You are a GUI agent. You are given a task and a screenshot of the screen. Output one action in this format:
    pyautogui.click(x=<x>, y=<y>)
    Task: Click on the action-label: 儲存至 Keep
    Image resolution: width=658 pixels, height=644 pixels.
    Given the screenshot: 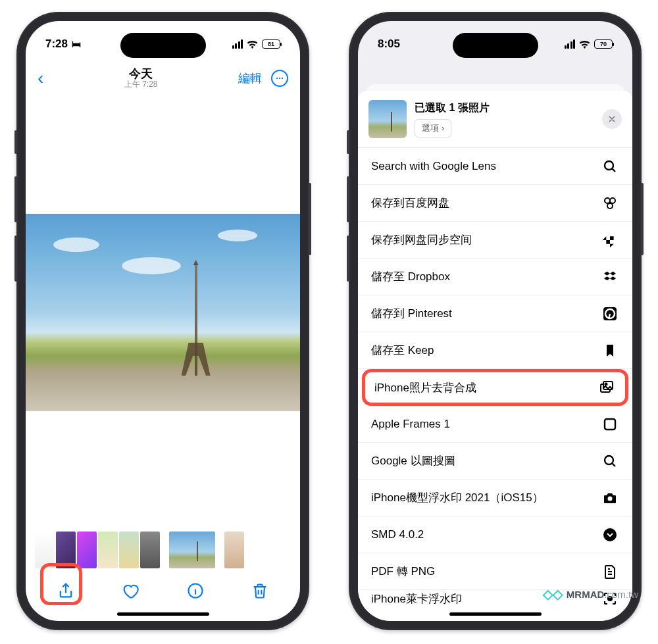 What is the action you would take?
    pyautogui.click(x=403, y=350)
    